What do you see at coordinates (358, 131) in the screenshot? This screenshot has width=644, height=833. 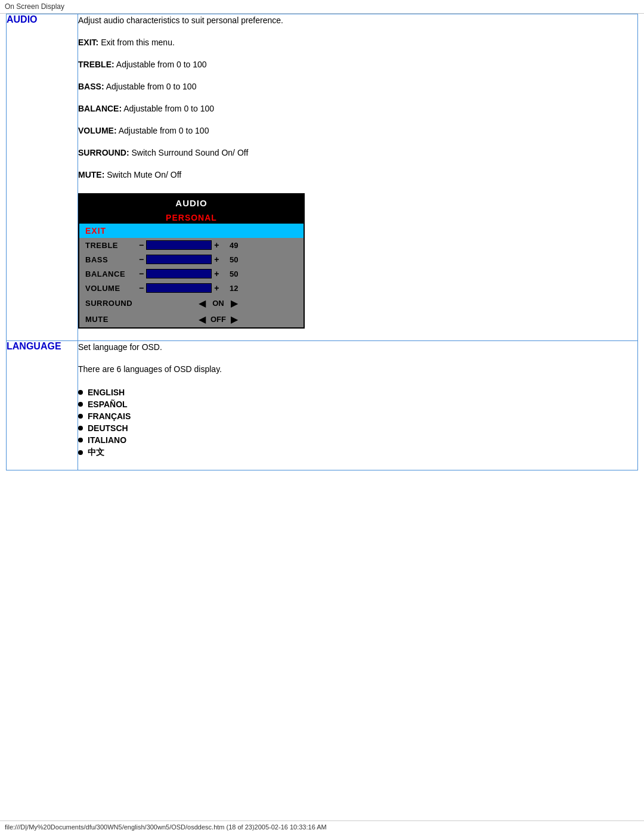 I see `audio-volume-line: VOLUME: Adjustable from 0 to 100` at bounding box center [358, 131].